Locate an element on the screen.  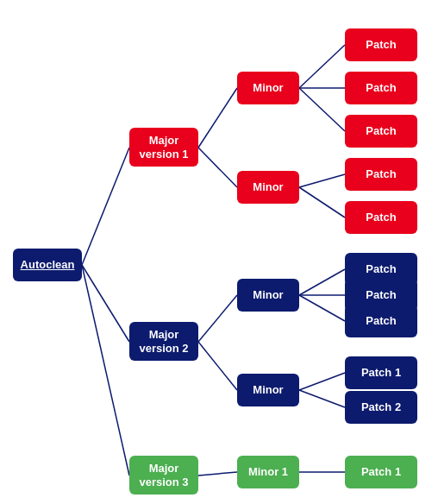
major3-node: Major version 3 is located at coordinates (164, 475).